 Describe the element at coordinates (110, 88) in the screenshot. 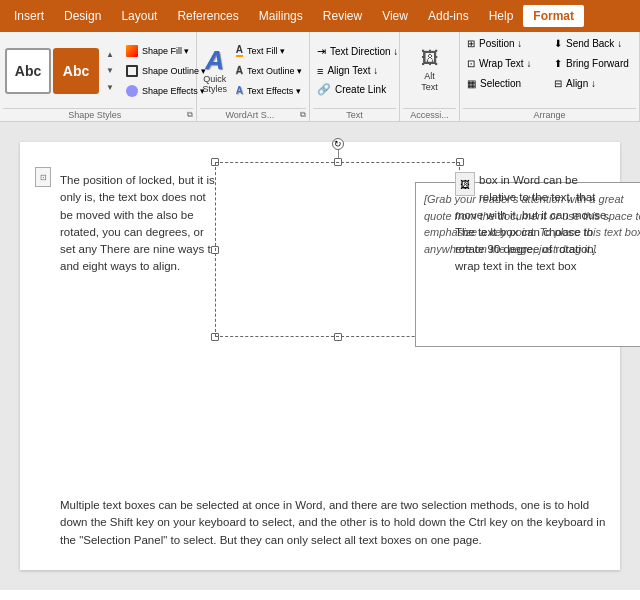

I see `shape-styles-expand-arrow: ▼` at that location.